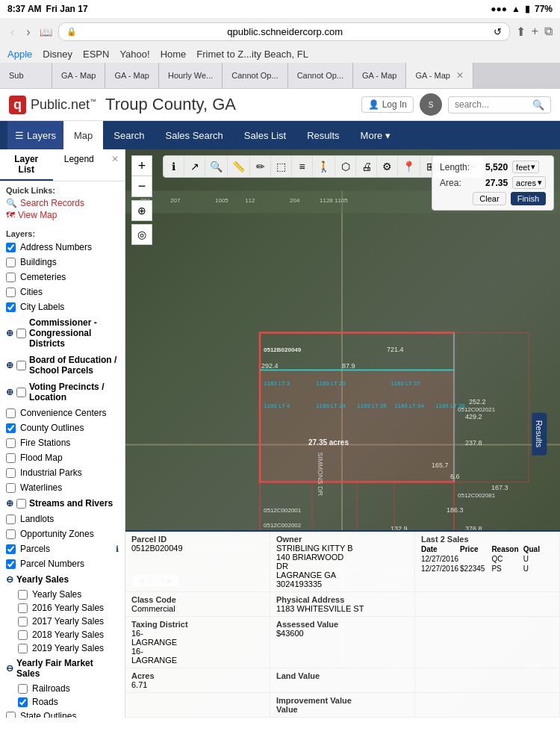 The height and width of the screenshot is (746, 560). What do you see at coordinates (302, 167) in the screenshot?
I see `toolbar-layers-btn: ≡` at bounding box center [302, 167].